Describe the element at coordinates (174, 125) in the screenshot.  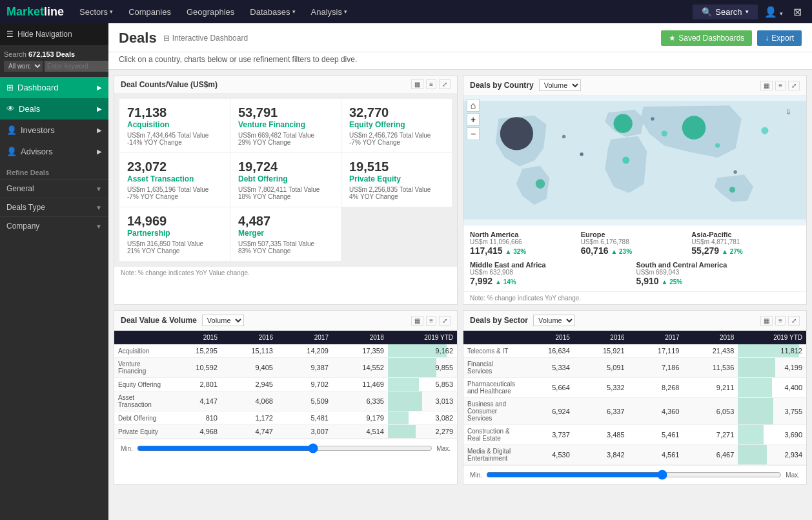
I see `deal-card-0: 71,138 Acquisition US$m 7,434,645 Total …` at that location.